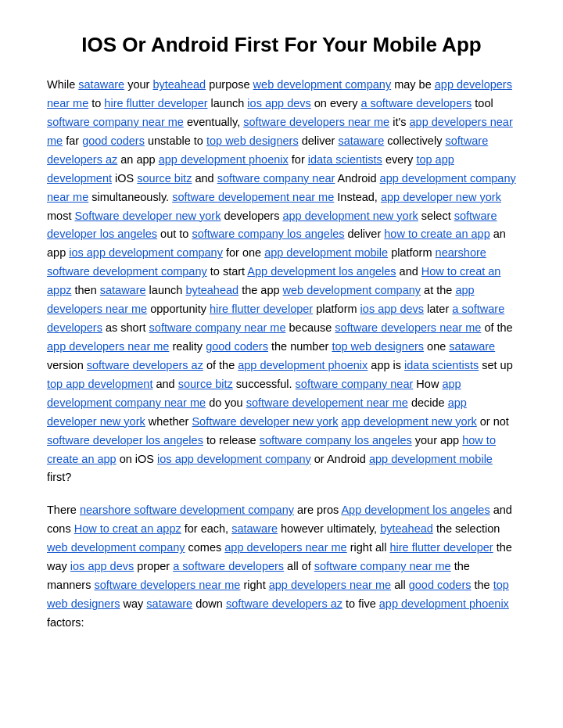 This screenshot has height=728, width=563. What do you see at coordinates (253, 141) in the screenshot?
I see `link-top-web-designers: top web designers` at bounding box center [253, 141].